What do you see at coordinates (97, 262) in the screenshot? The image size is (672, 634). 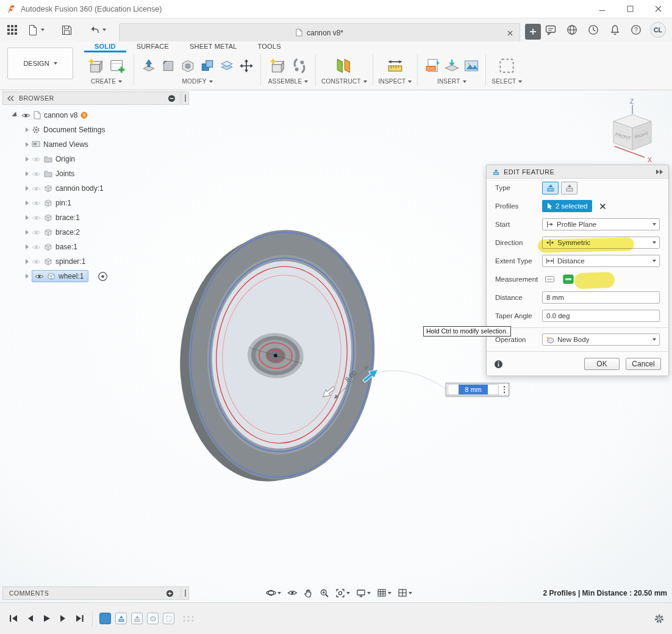 I see `browser-item-spinder: spinder:1` at bounding box center [97, 262].